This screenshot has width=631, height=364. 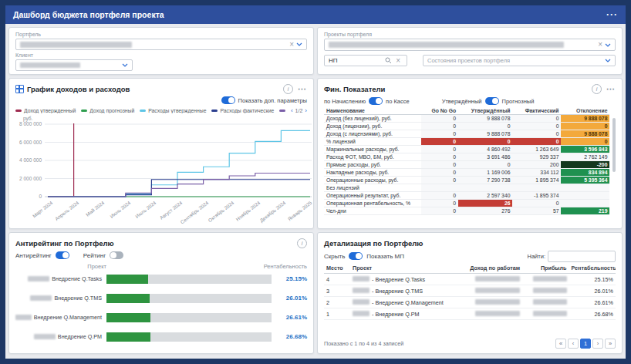 What do you see at coordinates (470, 279) in the screenshot?
I see `detail-row: 4- Внедрение Q.Tasks25.15%` at bounding box center [470, 279].